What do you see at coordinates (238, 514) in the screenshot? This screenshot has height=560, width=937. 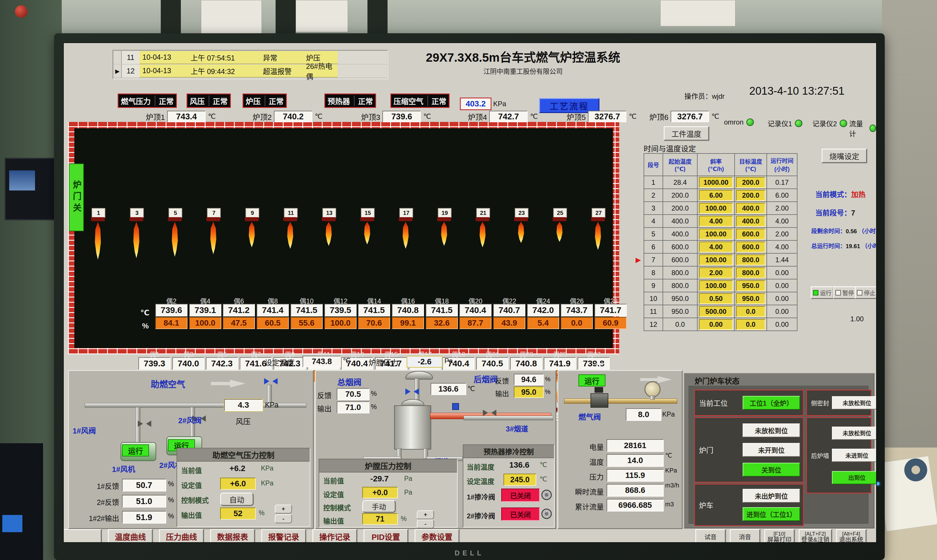 I see `air-out-value: 52` at bounding box center [238, 514].